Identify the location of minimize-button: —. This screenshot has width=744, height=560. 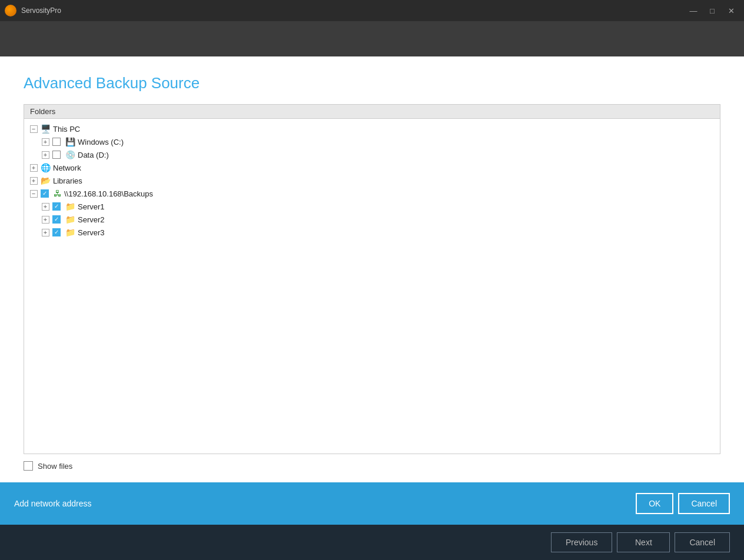
(693, 11).